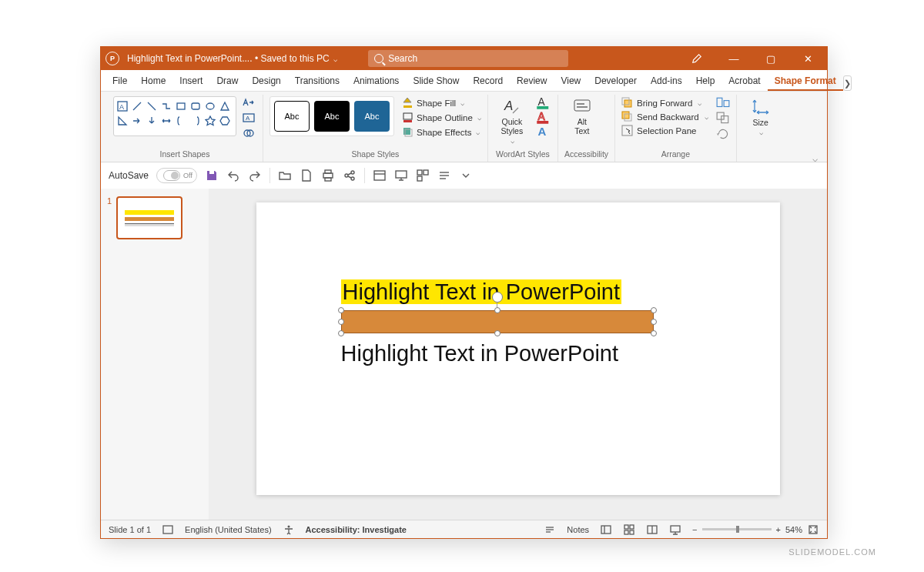 This screenshot has width=924, height=572. Describe the element at coordinates (544, 132) in the screenshot. I see `text-effects-icon: A` at that location.